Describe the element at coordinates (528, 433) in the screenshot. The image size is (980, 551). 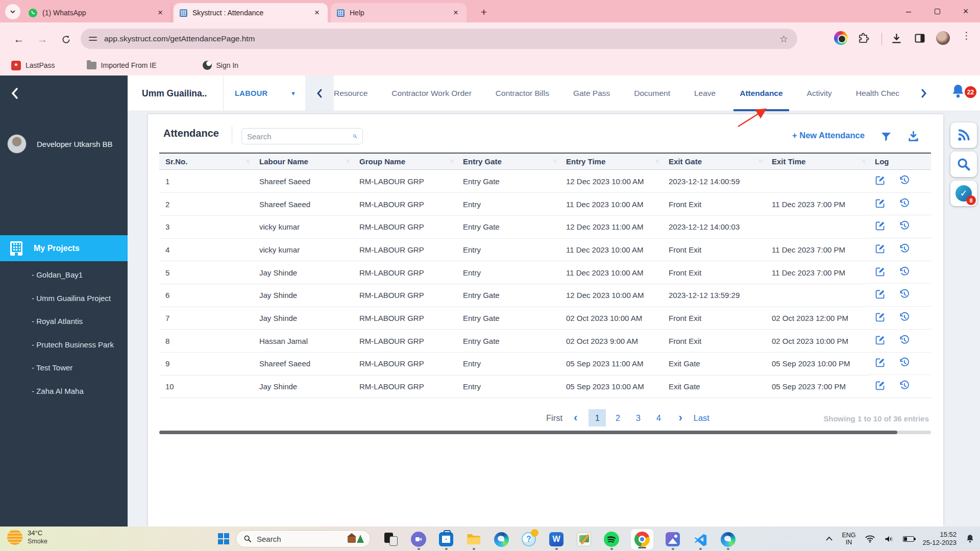
I see `scrollbar-thumb` at that location.